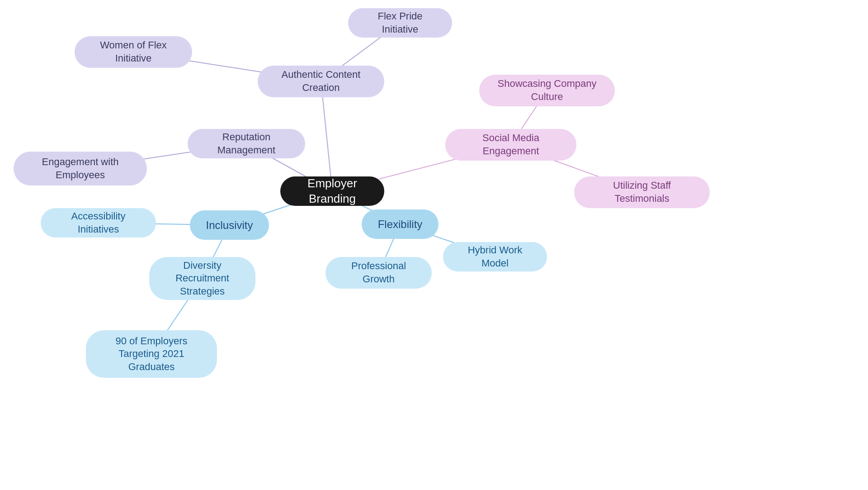  What do you see at coordinates (642, 192) in the screenshot?
I see `node-staff-testimonials: Utilizing Staff Testimonials` at bounding box center [642, 192].